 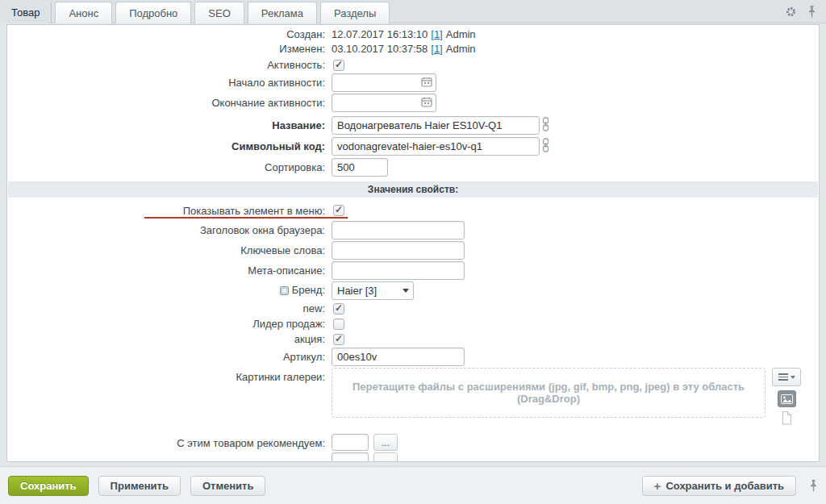 What do you see at coordinates (413, 168) in the screenshot?
I see `row-sort: Сортировка:` at bounding box center [413, 168].